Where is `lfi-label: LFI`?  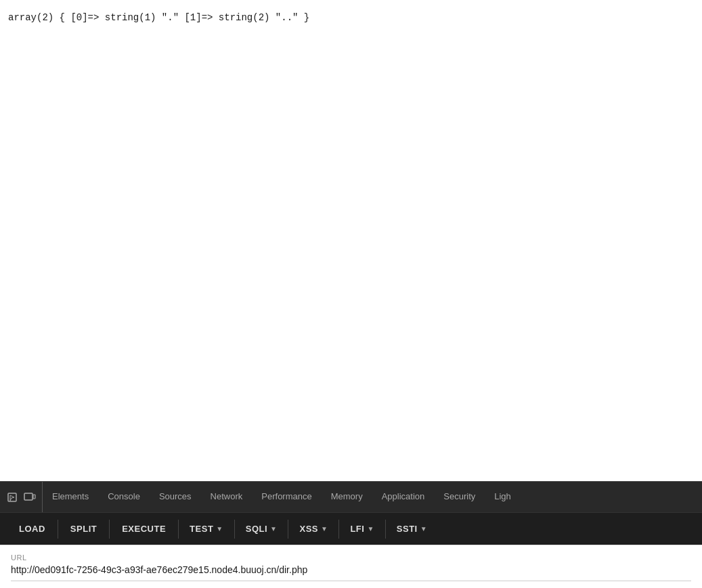 lfi-label: LFI is located at coordinates (357, 529).